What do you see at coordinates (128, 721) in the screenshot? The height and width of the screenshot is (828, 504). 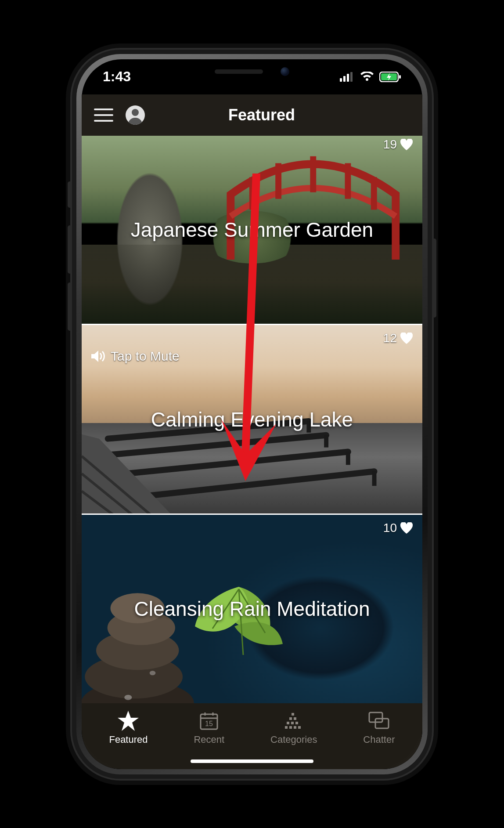 I see `star-icon` at bounding box center [128, 721].